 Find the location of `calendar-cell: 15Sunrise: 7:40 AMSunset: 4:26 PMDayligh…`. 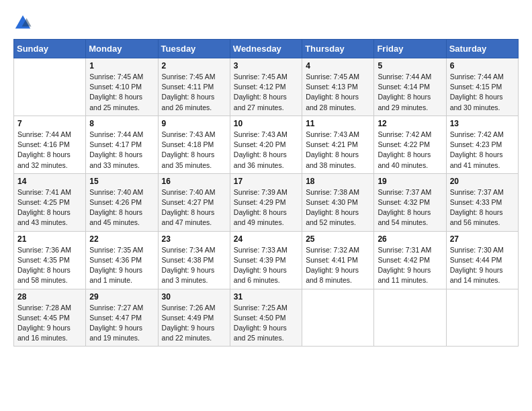

calendar-cell: 15Sunrise: 7:40 AMSunset: 4:26 PMDayligh… is located at coordinates (122, 202).